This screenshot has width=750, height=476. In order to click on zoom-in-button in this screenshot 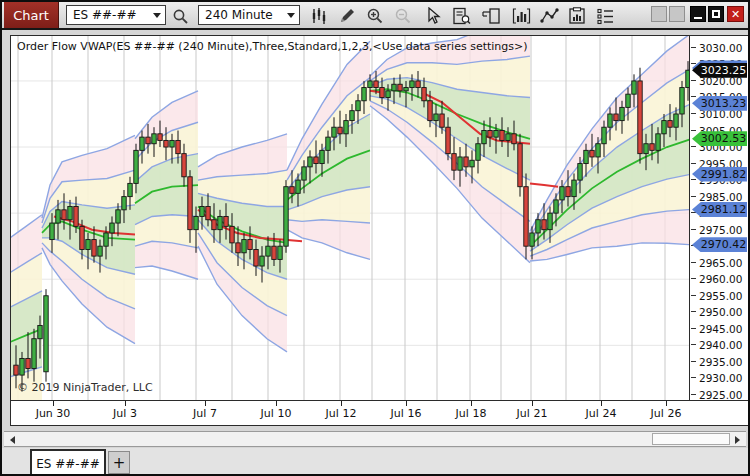, I will do `click(375, 16)`.